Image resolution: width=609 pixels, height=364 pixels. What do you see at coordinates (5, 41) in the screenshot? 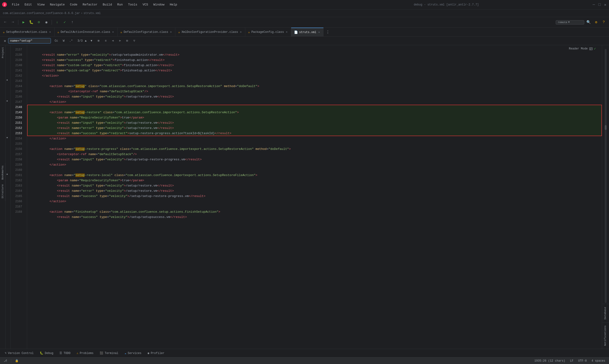
I see `search-close-button: ✕` at bounding box center [5, 41].